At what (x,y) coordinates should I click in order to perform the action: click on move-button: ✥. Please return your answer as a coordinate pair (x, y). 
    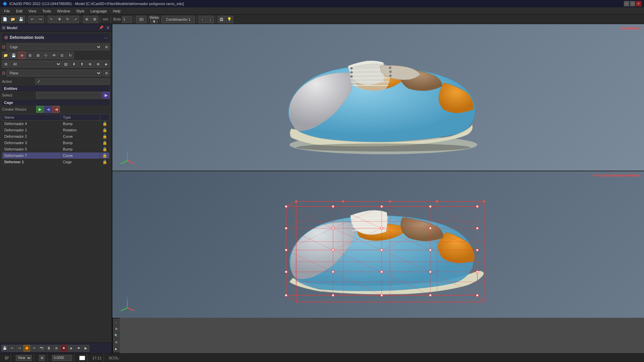
    Looking at the image, I should click on (59, 19).